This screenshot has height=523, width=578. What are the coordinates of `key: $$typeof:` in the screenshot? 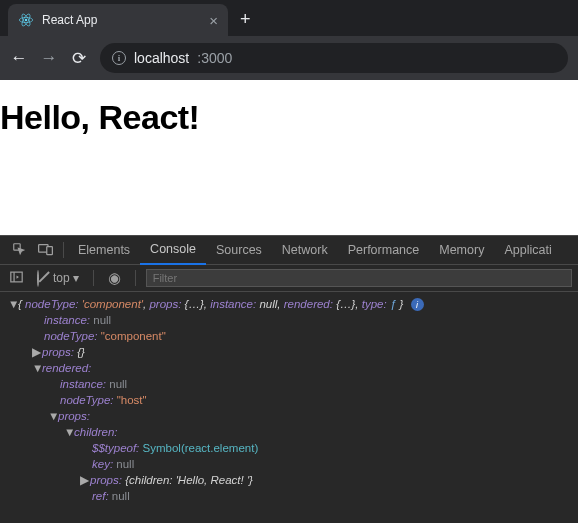 It's located at (116, 448).